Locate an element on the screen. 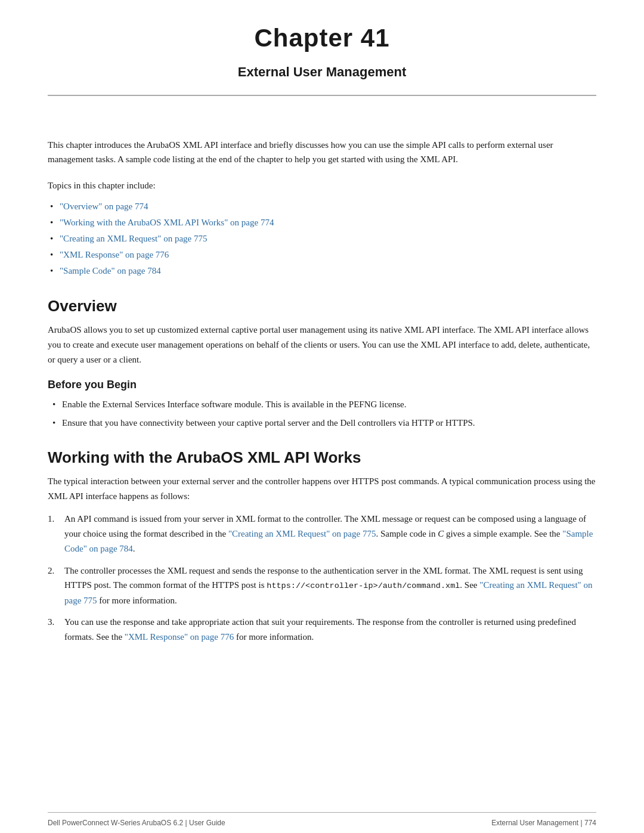 The height and width of the screenshot is (833, 644). topic-link-3: "Creating an XML Request" on page 775 is located at coordinates (134, 239).